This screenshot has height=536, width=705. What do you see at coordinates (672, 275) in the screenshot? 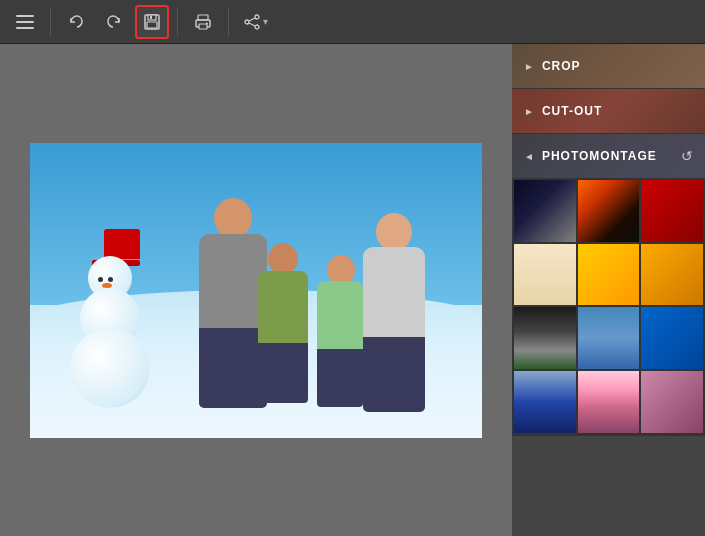
I see `thumbnail-yellow` at bounding box center [672, 275].